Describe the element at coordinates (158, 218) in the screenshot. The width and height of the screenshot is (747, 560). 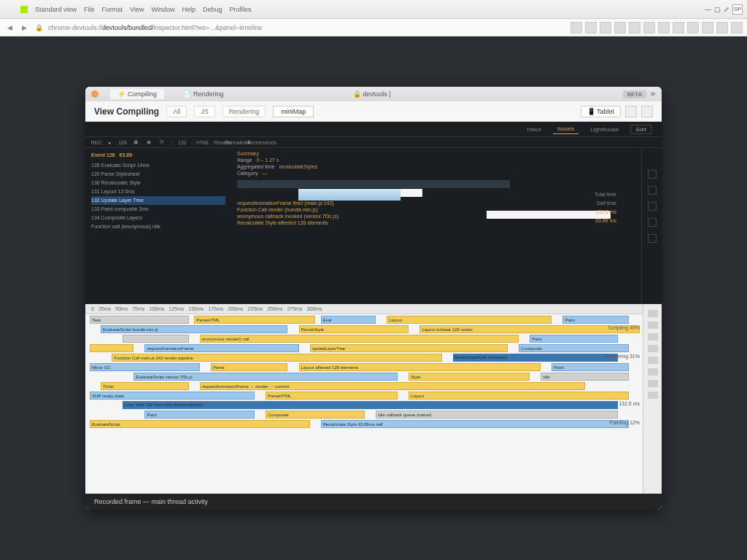
I see `event-row: 134 Composite Layers` at that location.